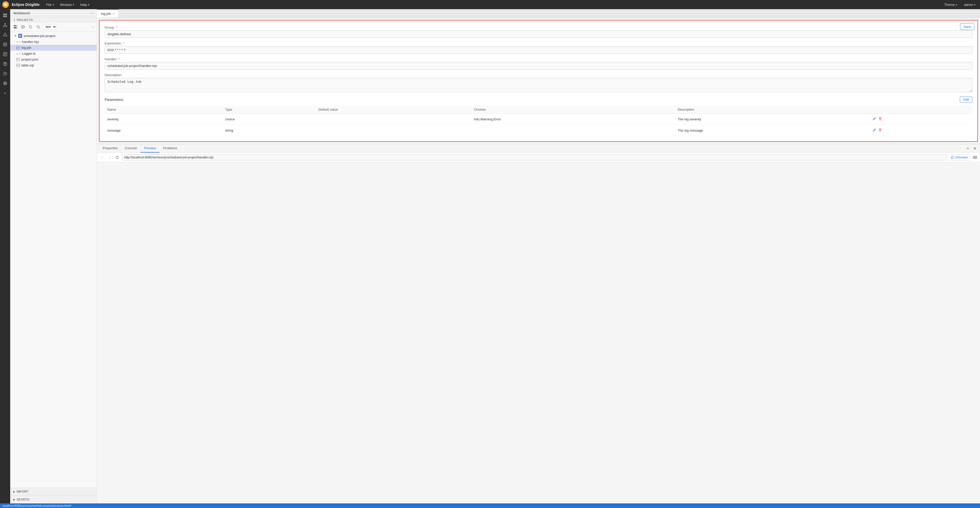 This screenshot has width=980, height=508. What do you see at coordinates (30, 27) in the screenshot?
I see `refresh-tool-button` at bounding box center [30, 27].